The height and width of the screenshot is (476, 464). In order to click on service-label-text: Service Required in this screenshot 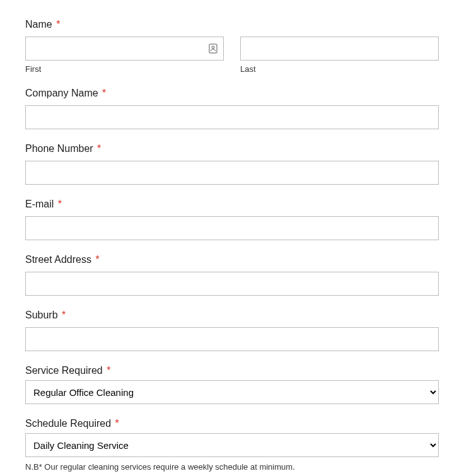, I will do `click(64, 371)`.